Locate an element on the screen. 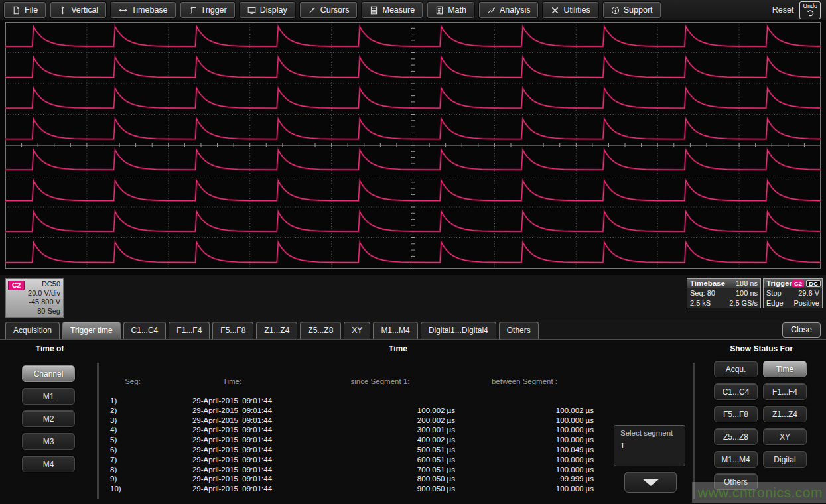 This screenshot has height=504, width=826. reset-button: Reset is located at coordinates (783, 10).